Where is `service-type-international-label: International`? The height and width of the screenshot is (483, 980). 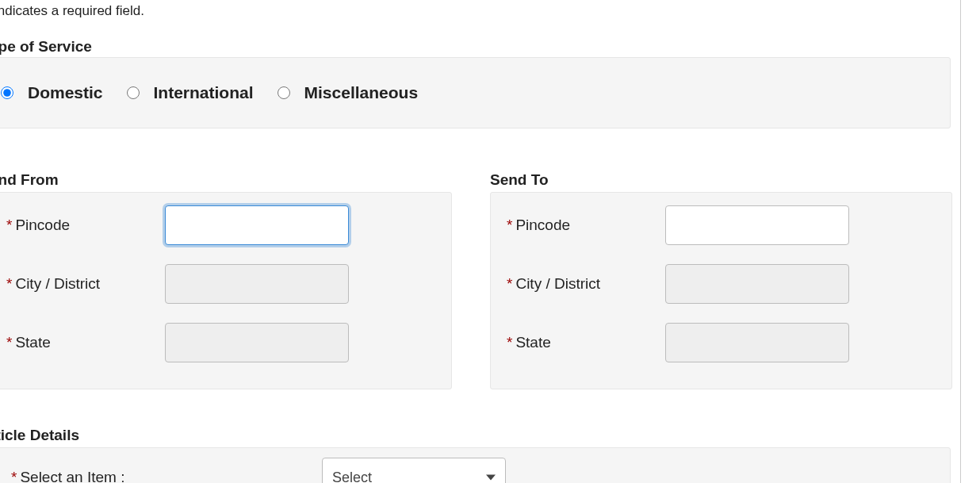 service-type-international-label: International is located at coordinates (204, 93).